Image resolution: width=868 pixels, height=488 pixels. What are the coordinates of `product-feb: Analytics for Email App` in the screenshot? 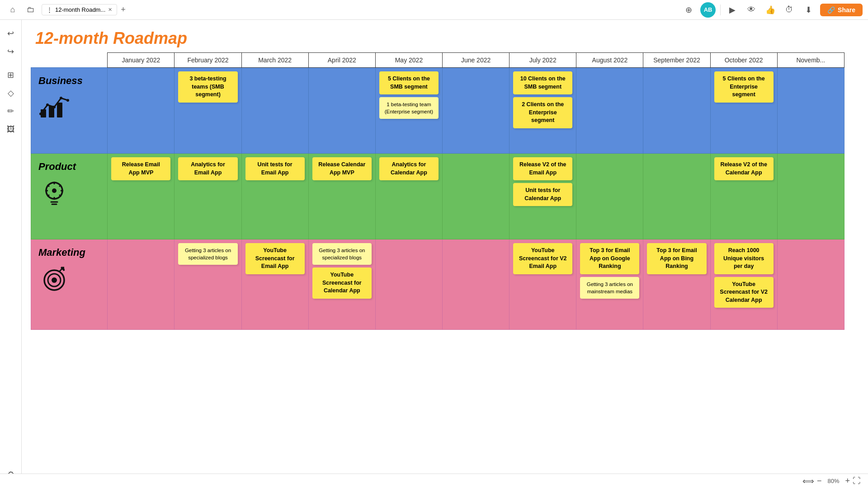 It's located at (208, 197).